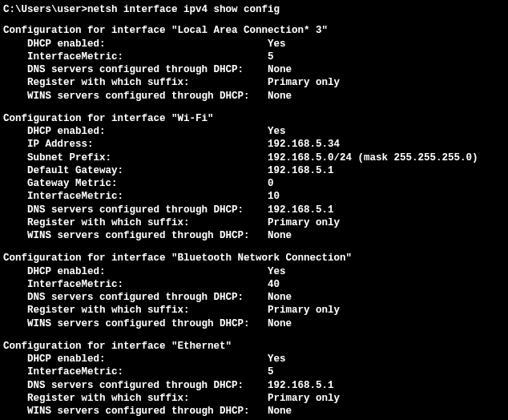 Image resolution: width=508 pixels, height=420 pixels. Describe the element at coordinates (386, 184) in the screenshot. I see `config-value: 0` at that location.